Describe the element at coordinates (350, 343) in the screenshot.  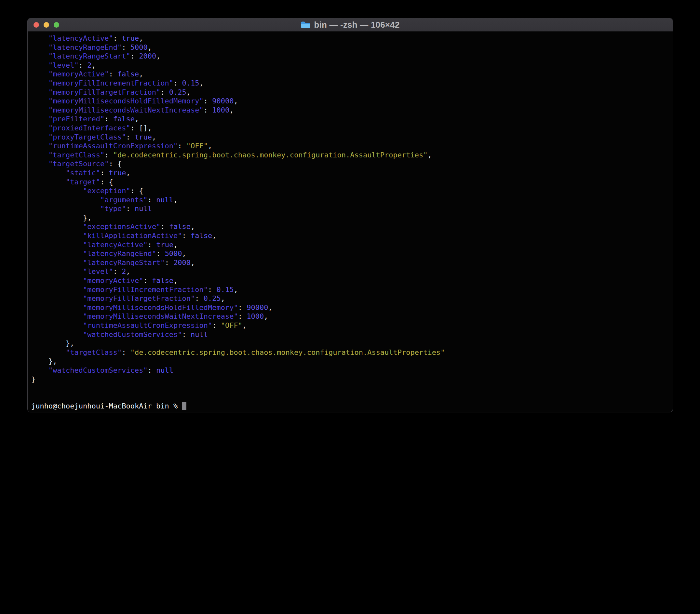
I see `terminal-line: },` at that location.